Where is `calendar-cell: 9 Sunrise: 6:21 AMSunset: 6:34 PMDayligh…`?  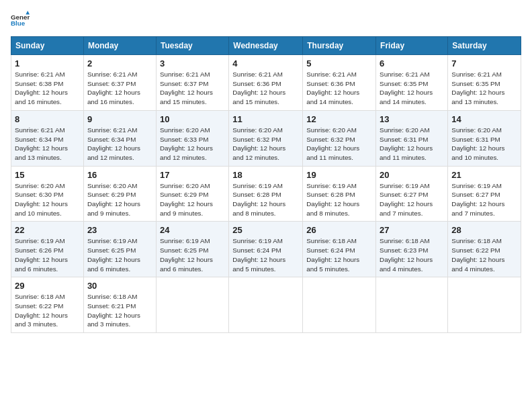
calendar-cell: 9 Sunrise: 6:21 AMSunset: 6:34 PMDayligh… is located at coordinates (120, 138).